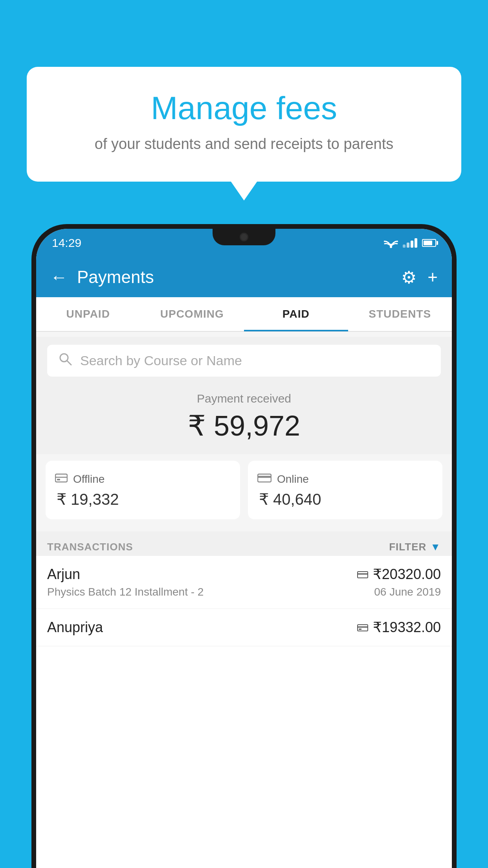  I want to click on tab-unpaid: UNPAID, so click(88, 314).